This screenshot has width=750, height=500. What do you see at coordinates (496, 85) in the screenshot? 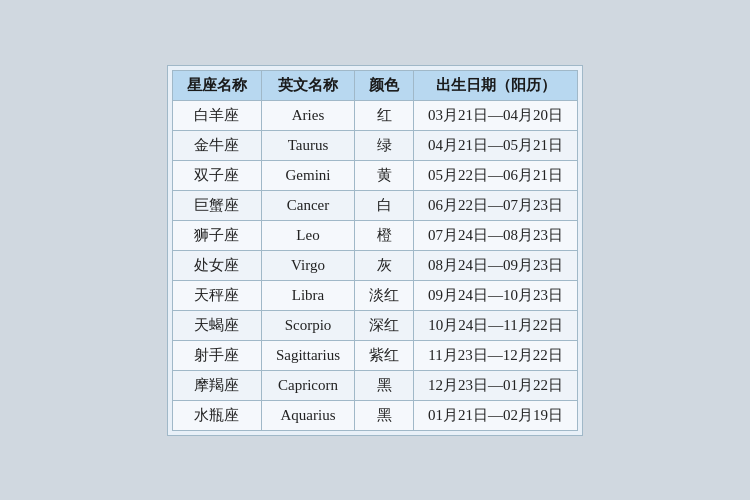
I see `header-col-3: 出生日期（阳历）` at bounding box center [496, 85].